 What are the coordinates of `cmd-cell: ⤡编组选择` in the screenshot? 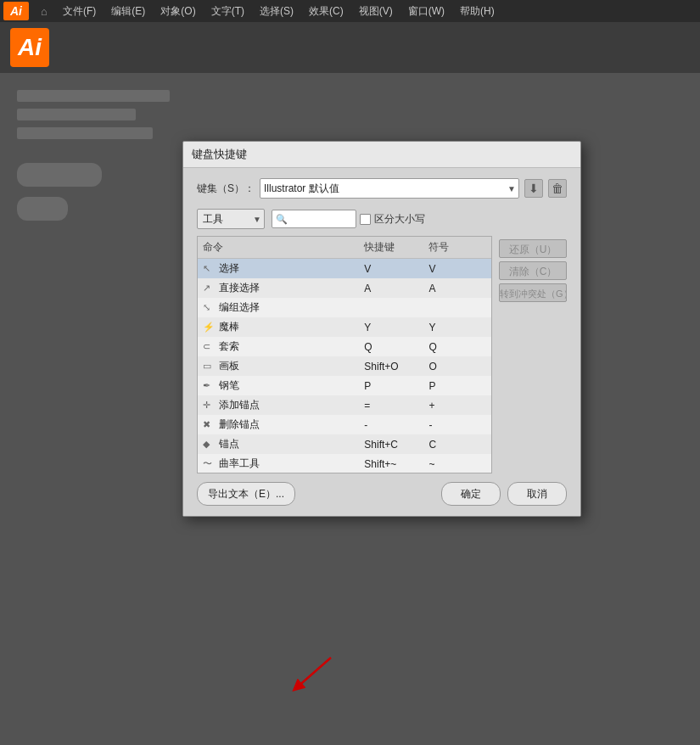 It's located at (278, 307).